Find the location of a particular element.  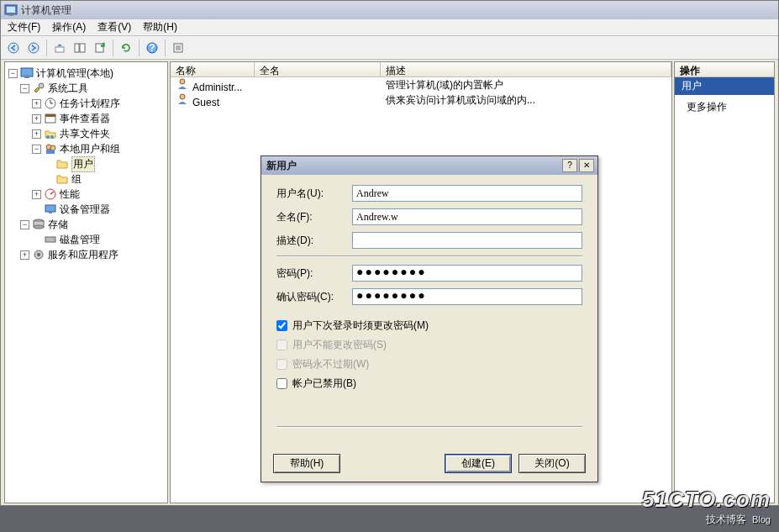

username-label: 用户名(U): is located at coordinates (314, 193).